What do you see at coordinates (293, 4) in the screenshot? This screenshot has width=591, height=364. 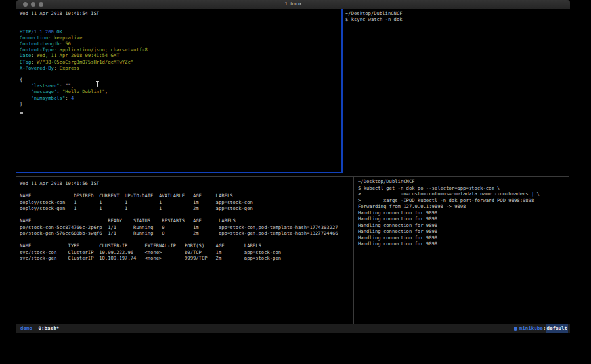 I see `window-title: 1. tmux` at bounding box center [293, 4].